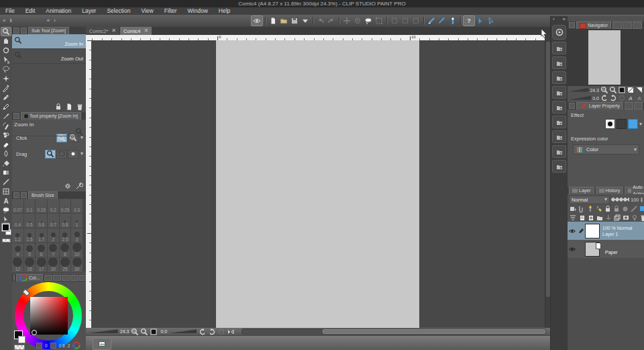 The height and width of the screenshot is (350, 644). What do you see at coordinates (42, 265) in the screenshot?
I see `brush-size-cell: 17` at bounding box center [42, 265].